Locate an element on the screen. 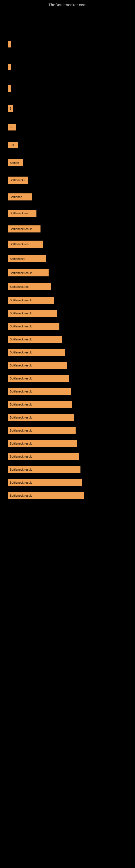 This screenshot has width=135, height=868. bar-row-7: Bottleneck r is located at coordinates (70, 180).